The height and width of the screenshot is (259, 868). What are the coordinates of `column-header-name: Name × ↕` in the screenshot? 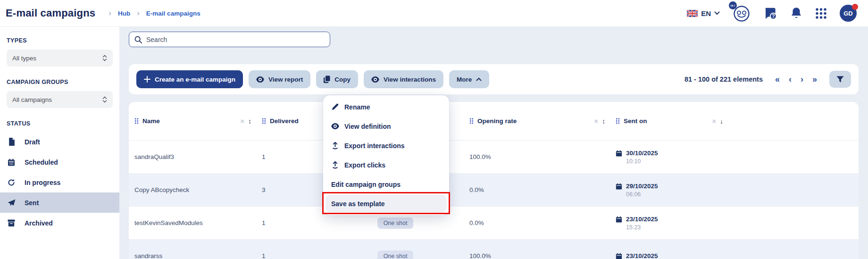 It's located at (192, 121).